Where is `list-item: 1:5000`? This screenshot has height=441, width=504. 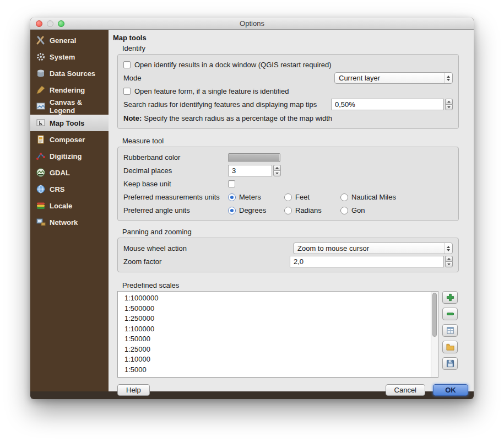
list-item: 1:5000 is located at coordinates (278, 370).